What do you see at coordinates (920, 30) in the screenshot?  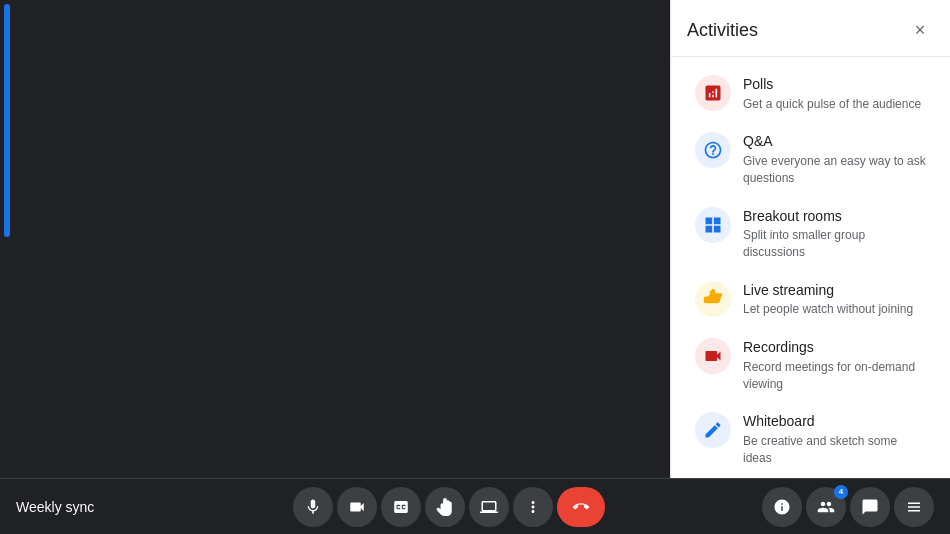 I see `close-panel-button: ×` at bounding box center [920, 30].